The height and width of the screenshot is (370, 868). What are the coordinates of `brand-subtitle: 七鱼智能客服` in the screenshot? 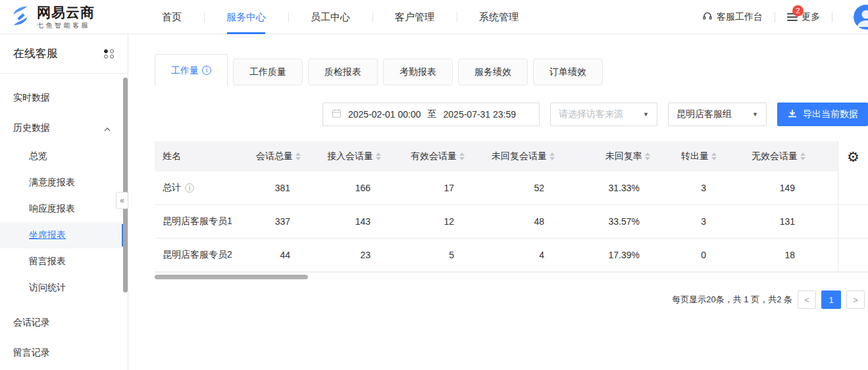 It's located at (66, 25).